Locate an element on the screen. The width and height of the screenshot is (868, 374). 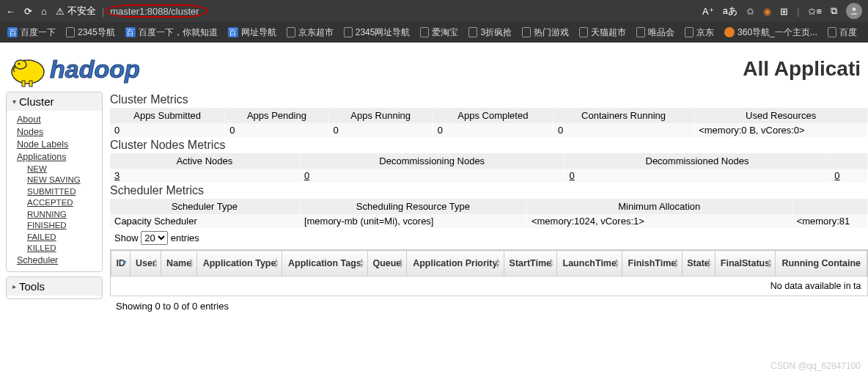
bookmark-item: 京东超市 is located at coordinates (310, 32).